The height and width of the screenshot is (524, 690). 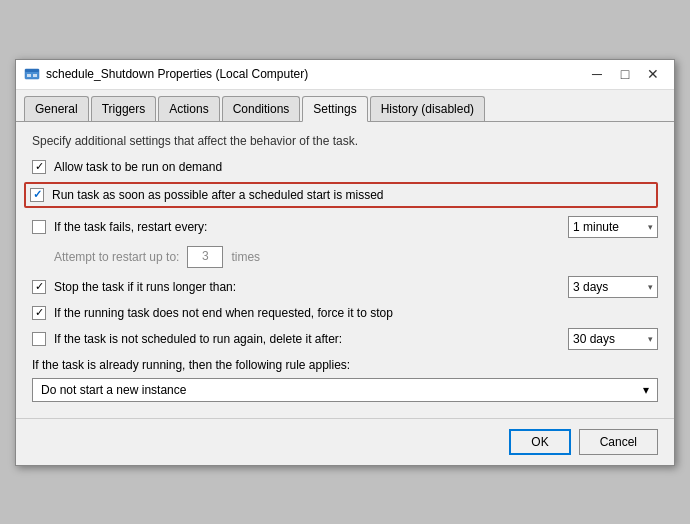 I want to click on description-text: Specify additional settings that affect …, so click(x=345, y=141).